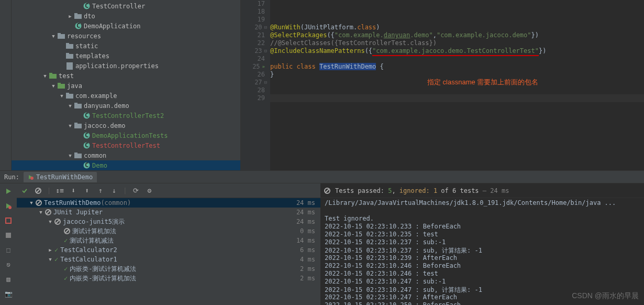 This screenshot has height=305, width=644. What do you see at coordinates (308, 231) in the screenshot?
I see `test-duration: 0 ms` at bounding box center [308, 231].